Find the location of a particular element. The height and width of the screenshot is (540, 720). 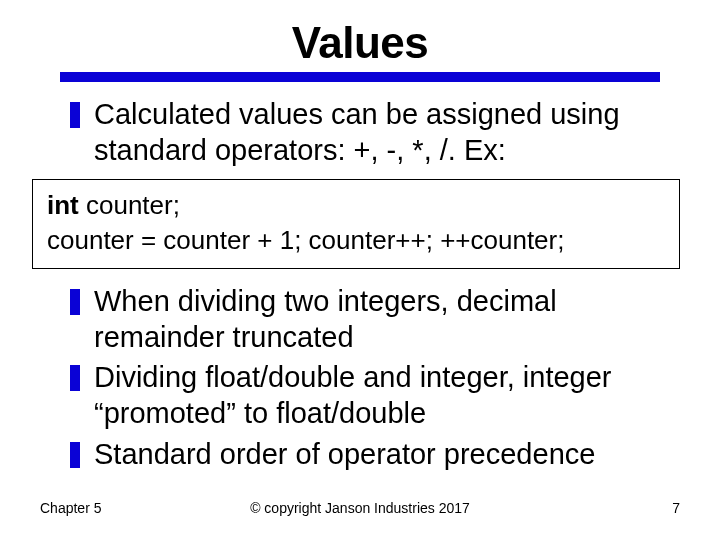

code-keyword: int is located at coordinates (63, 205).